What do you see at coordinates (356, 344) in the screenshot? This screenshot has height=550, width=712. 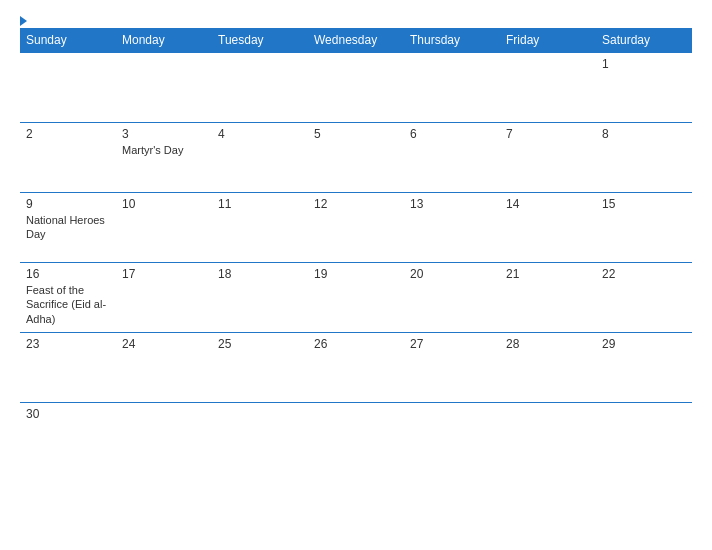 I see `day-number: 26` at bounding box center [356, 344].